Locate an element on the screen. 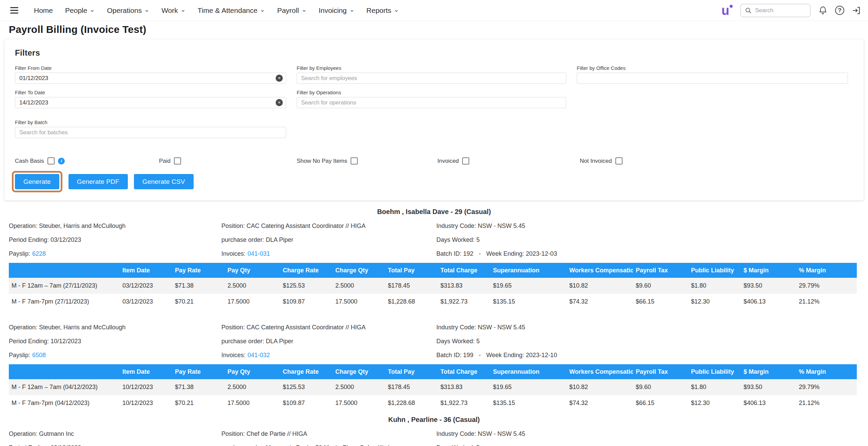 This screenshot has height=446, width=868. industry-code-text: Industry Code: NSW - NSW 5.45 is located at coordinates (647, 434).